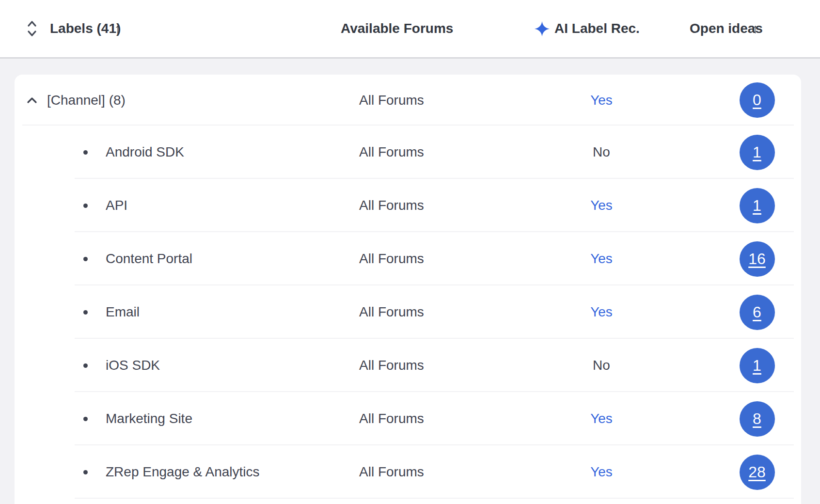  What do you see at coordinates (408, 472) in the screenshot?
I see `table-row: ZRep Engage & Analytics All Forums Yes 2…` at bounding box center [408, 472].